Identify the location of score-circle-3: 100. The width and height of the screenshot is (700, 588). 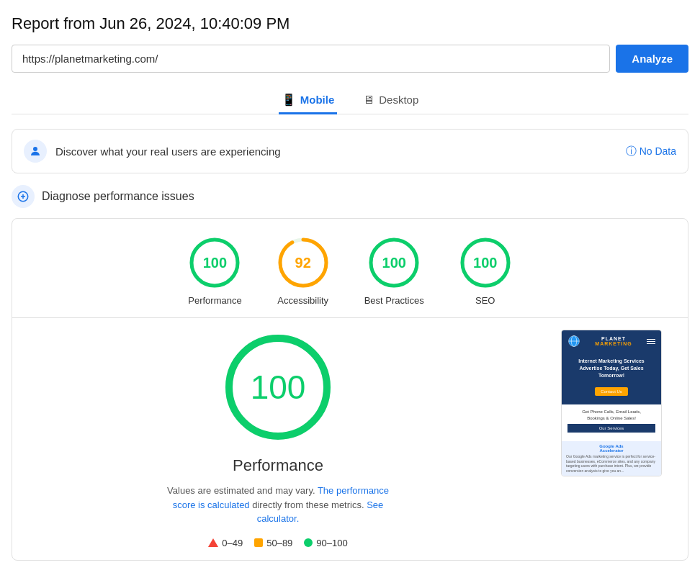
(485, 263).